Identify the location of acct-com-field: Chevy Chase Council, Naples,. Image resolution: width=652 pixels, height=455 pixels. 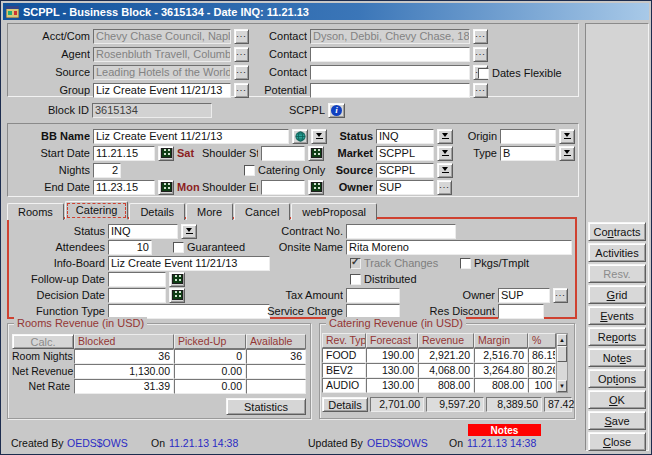
(162, 36).